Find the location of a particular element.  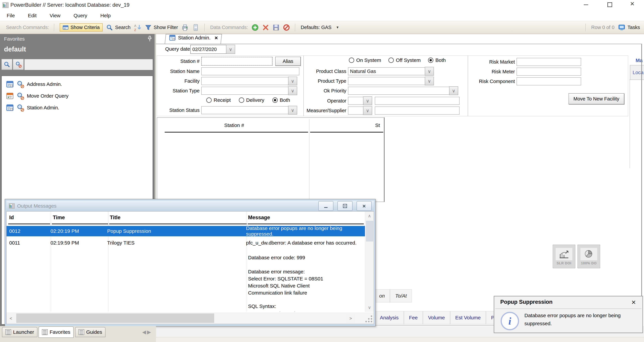

pct-do-button: 100% DO is located at coordinates (589, 256).